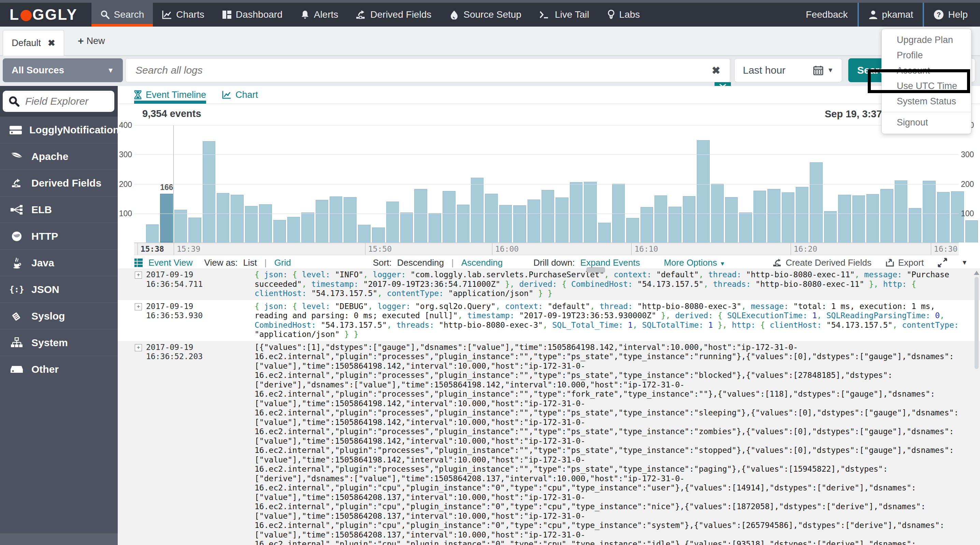 Image resolution: width=980 pixels, height=545 pixels. I want to click on sidebar-item-system: System, so click(59, 342).